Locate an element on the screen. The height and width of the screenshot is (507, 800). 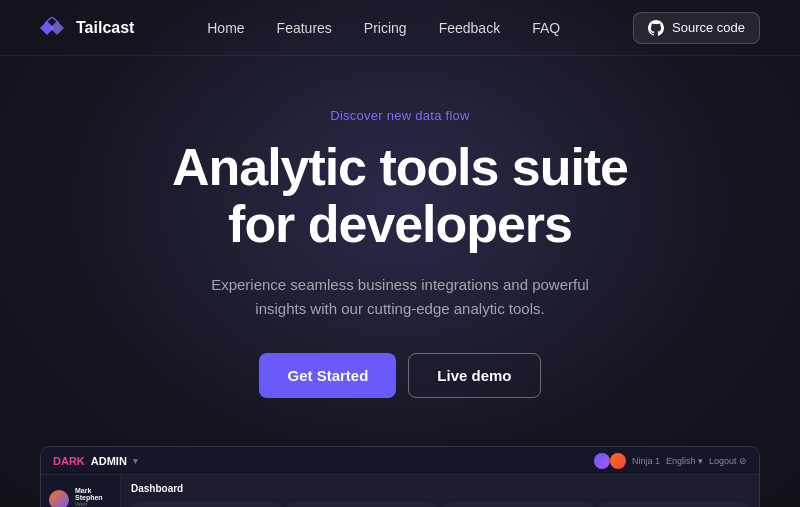
get-started-button: Get Started is located at coordinates (328, 376).